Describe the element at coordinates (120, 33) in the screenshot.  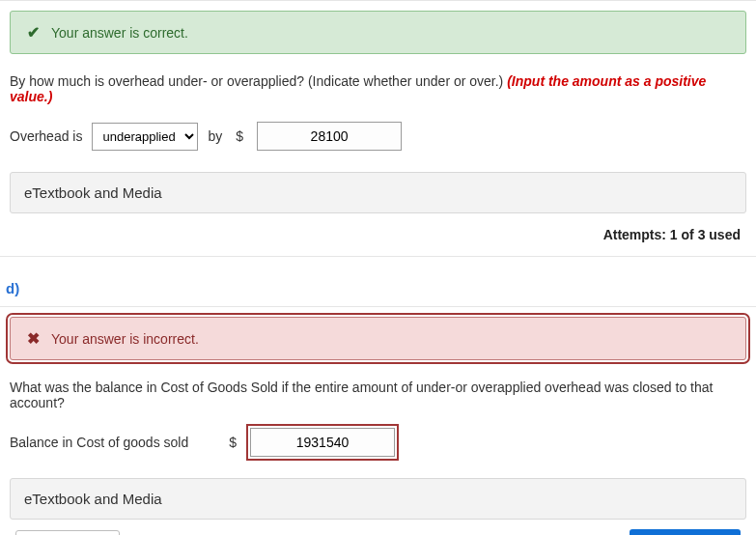
I see `feedback-text: Your answer is correct.` at that location.